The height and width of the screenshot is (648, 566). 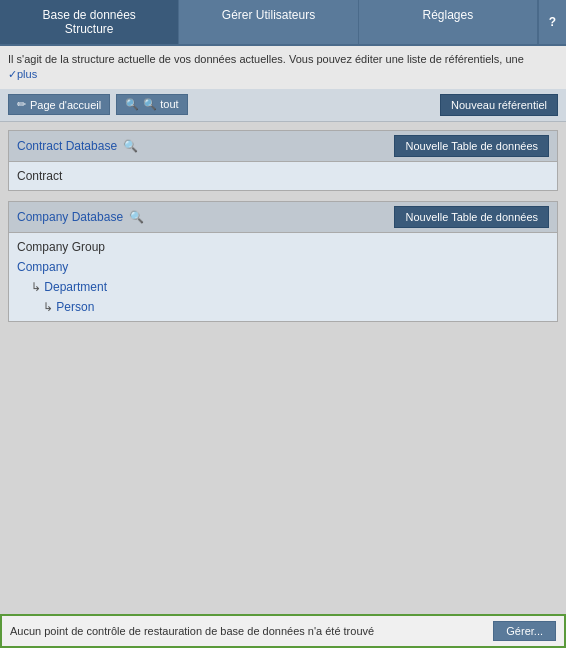 I want to click on tab-users: Gérer Utilisateurs, so click(x=268, y=22).